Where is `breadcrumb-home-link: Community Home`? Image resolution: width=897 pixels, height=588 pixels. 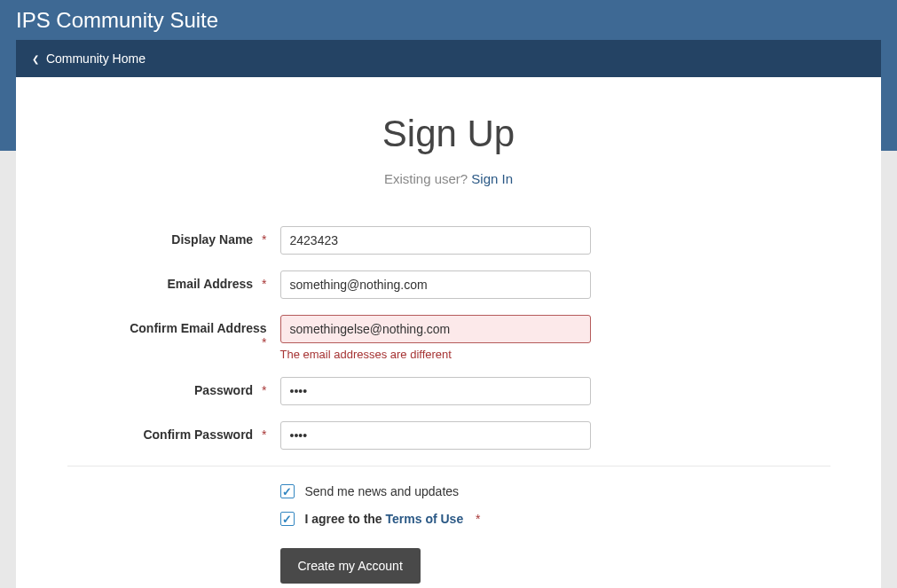 breadcrumb-home-link: Community Home is located at coordinates (96, 59).